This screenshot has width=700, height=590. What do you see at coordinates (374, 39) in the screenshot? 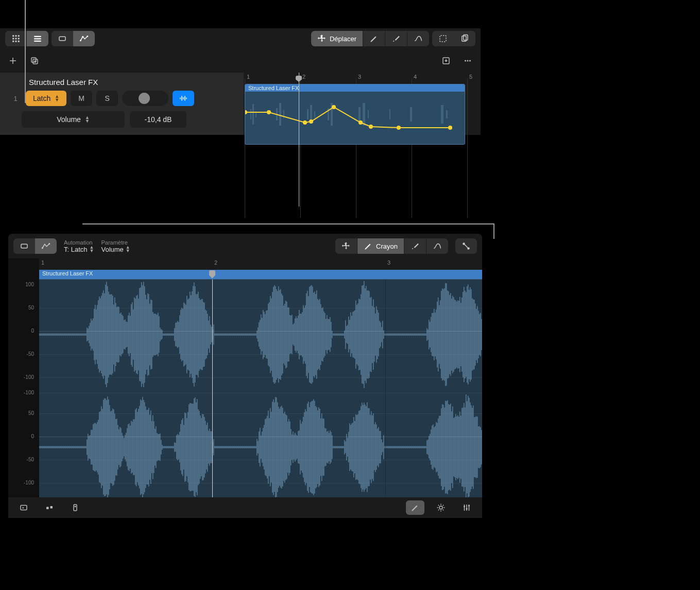
I see `pencil-tool` at bounding box center [374, 39].